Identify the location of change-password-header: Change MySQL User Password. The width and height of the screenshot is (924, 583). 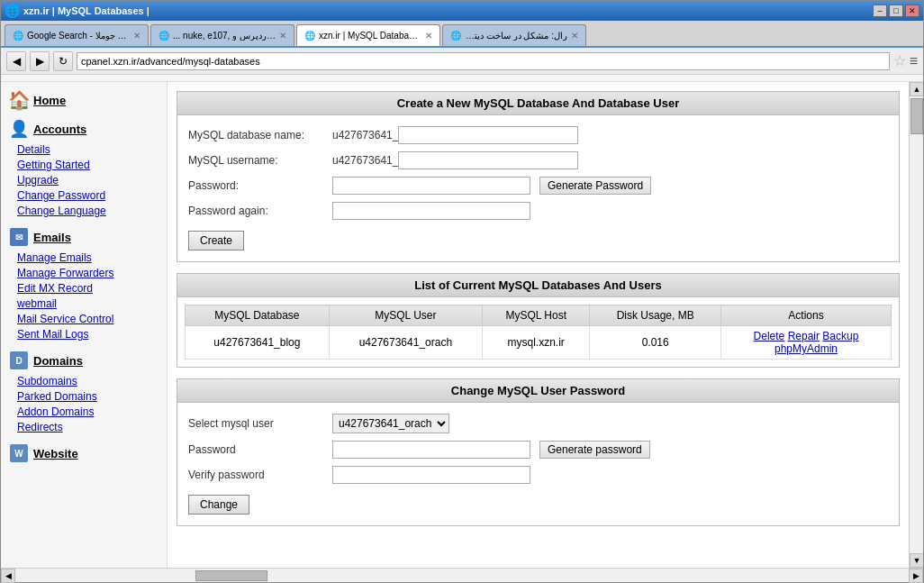
(539, 391).